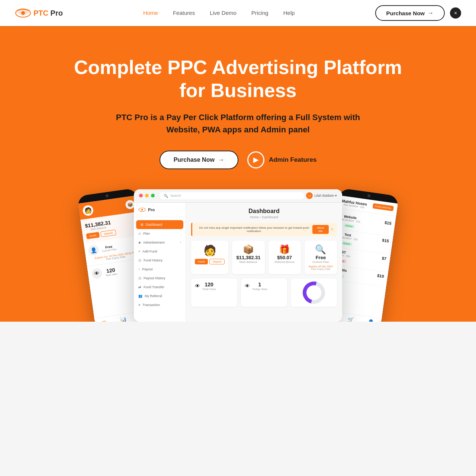 Image resolution: width=476 pixels, height=476 pixels. Describe the element at coordinates (223, 13) in the screenshot. I see `nav-livedemo: Live Demo` at that location.